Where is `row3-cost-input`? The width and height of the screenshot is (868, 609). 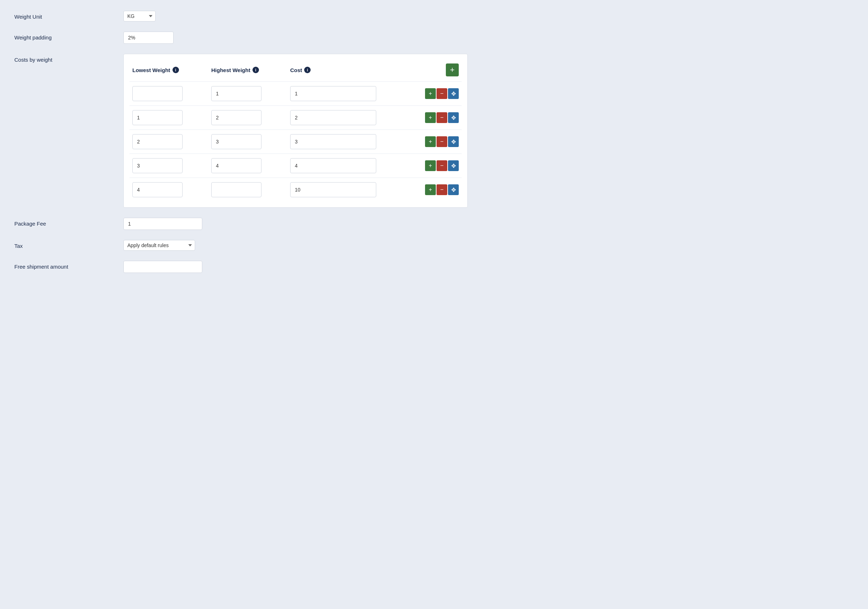
row3-cost-input is located at coordinates (333, 142).